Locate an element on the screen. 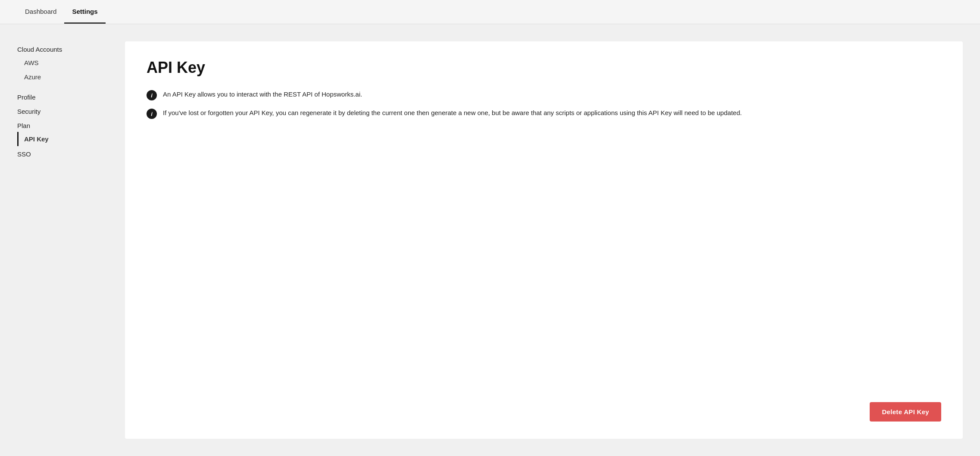 Image resolution: width=980 pixels, height=456 pixels. sidebar-item-aws: AWS is located at coordinates (65, 63).